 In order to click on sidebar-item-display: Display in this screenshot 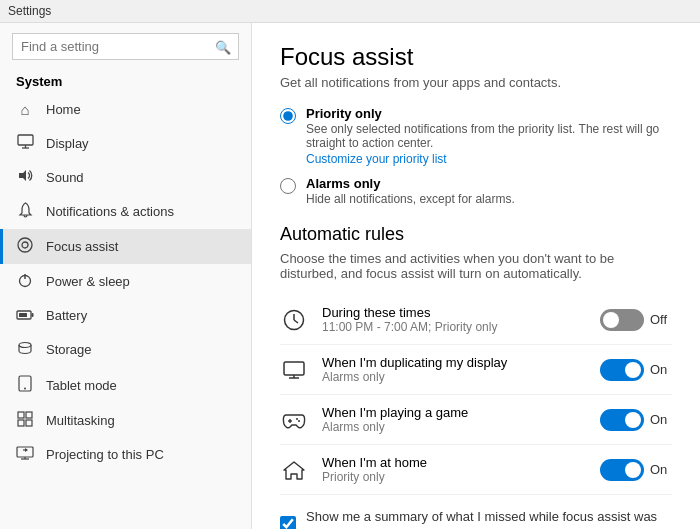, I will do `click(126, 143)`.